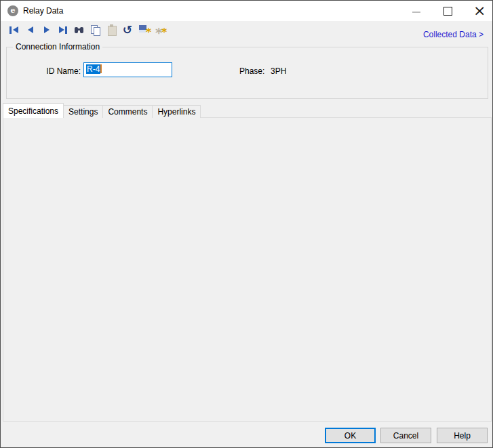  What do you see at coordinates (83, 111) in the screenshot?
I see `tab-settings: Settings` at bounding box center [83, 111].